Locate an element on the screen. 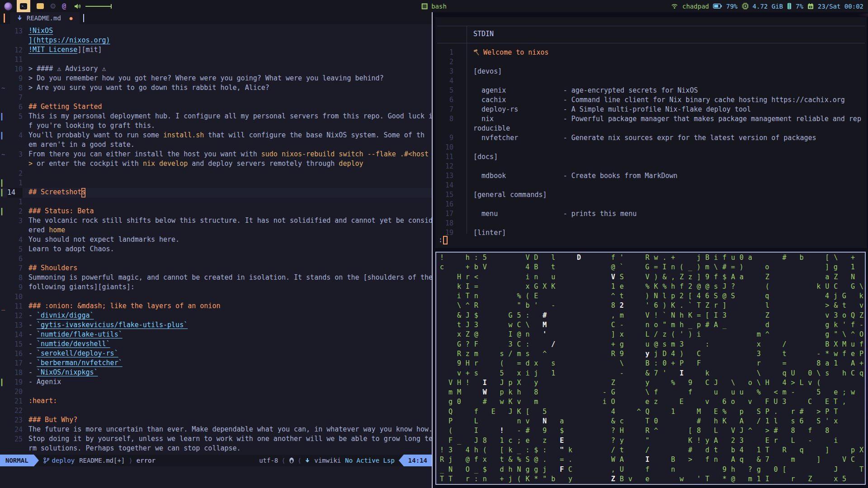  editor-line: 9following giants][giants]: is located at coordinates (216, 287).